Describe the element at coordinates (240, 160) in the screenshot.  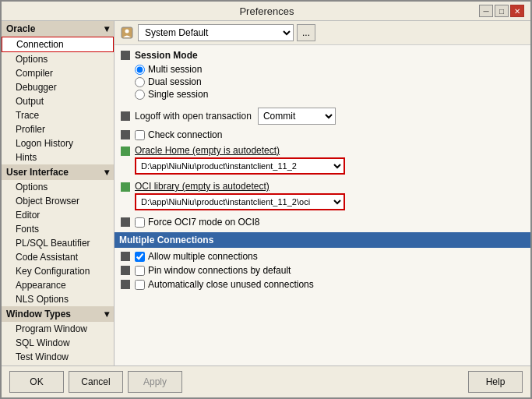
I see `oracle-home-content: Oracle Home (empty is autodetect) D:\app…` at that location.